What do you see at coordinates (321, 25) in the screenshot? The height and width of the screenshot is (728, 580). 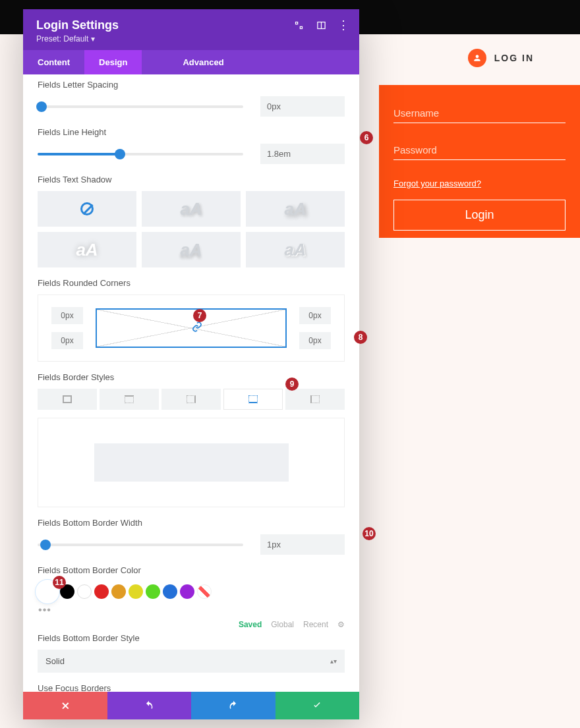 I see `columns-icon` at bounding box center [321, 25].